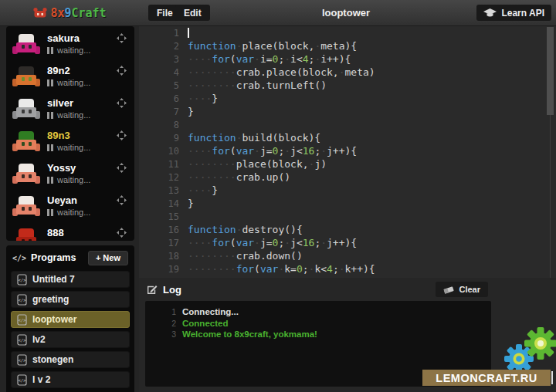 The height and width of the screenshot is (392, 556). I want to click on program-list: </>Untitled 7 </>greeting </>looptower <…, so click(70, 329).